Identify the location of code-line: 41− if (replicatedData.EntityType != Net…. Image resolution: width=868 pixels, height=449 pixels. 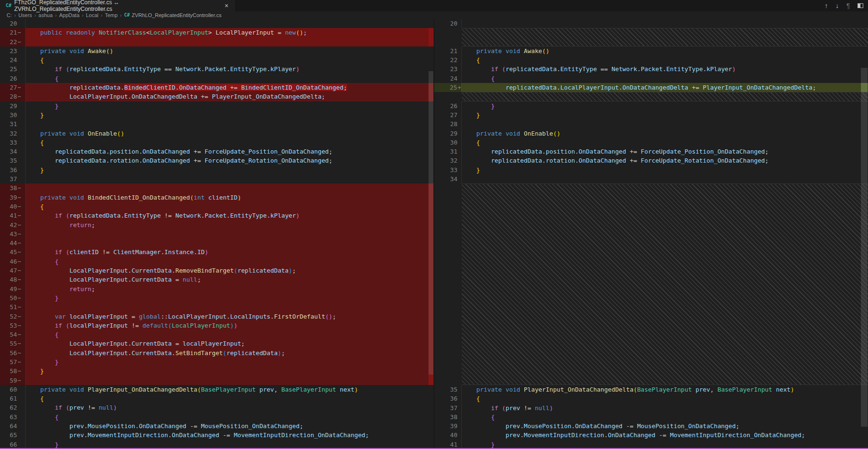
(217, 215).